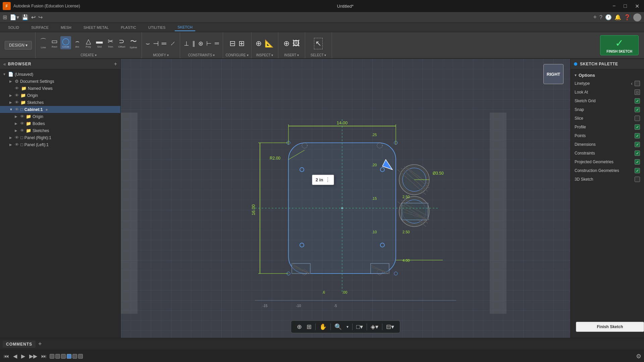 This screenshot has width=644, height=362. Describe the element at coordinates (77, 43) in the screenshot. I see `tool-arc: ⌢ Arc` at that location.